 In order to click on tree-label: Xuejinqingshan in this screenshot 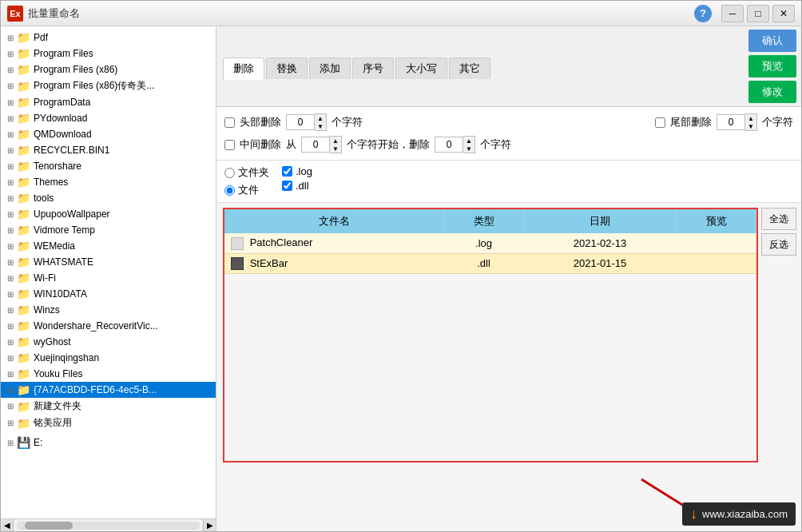, I will do `click(66, 358)`.